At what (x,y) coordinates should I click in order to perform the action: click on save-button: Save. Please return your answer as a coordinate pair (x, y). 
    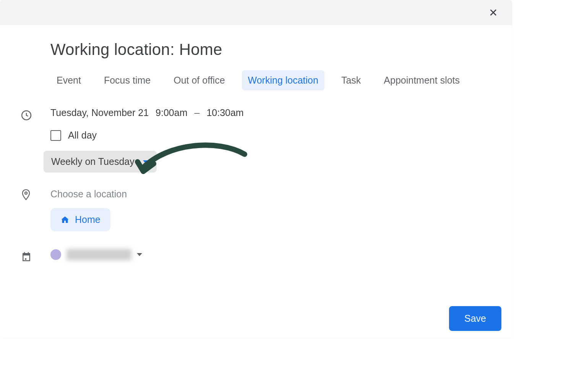
    Looking at the image, I should click on (475, 318).